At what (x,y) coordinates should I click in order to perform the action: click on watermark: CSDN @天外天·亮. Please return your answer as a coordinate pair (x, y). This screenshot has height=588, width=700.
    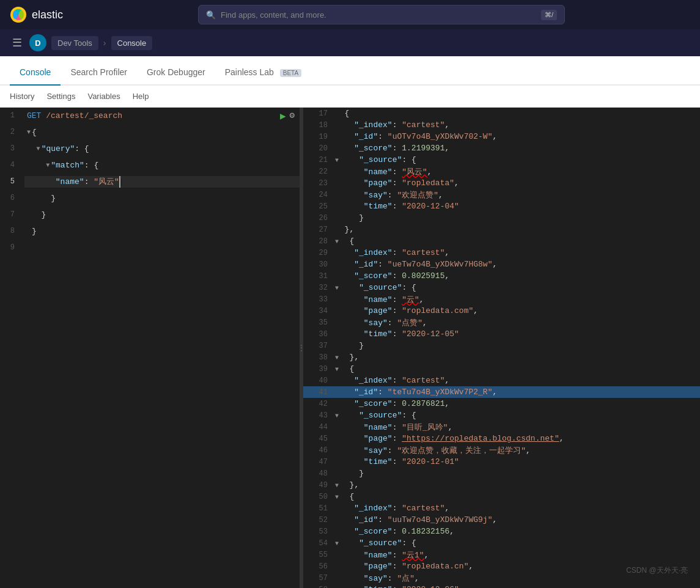
    Looking at the image, I should click on (657, 571).